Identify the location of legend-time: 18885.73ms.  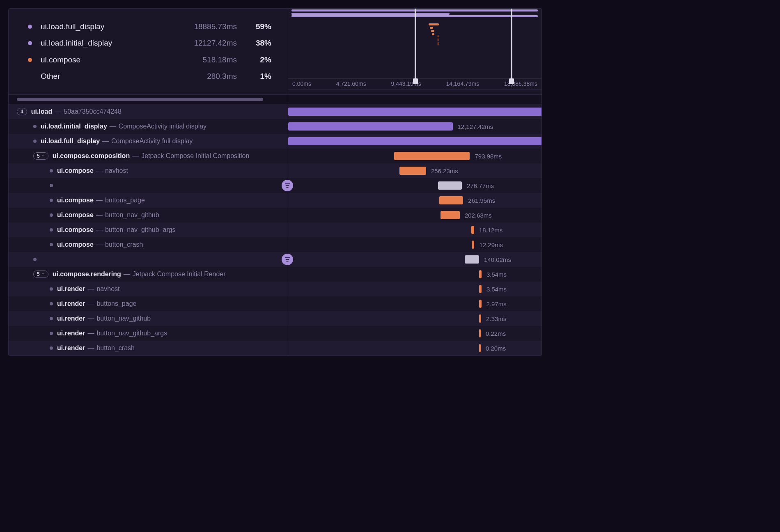
(218, 27).